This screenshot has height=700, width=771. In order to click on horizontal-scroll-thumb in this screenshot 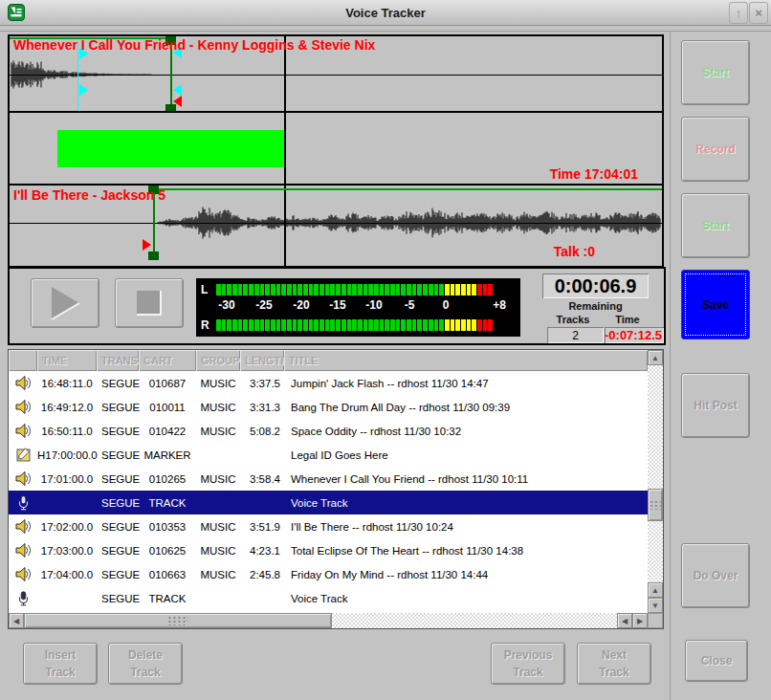, I will do `click(178, 621)`.